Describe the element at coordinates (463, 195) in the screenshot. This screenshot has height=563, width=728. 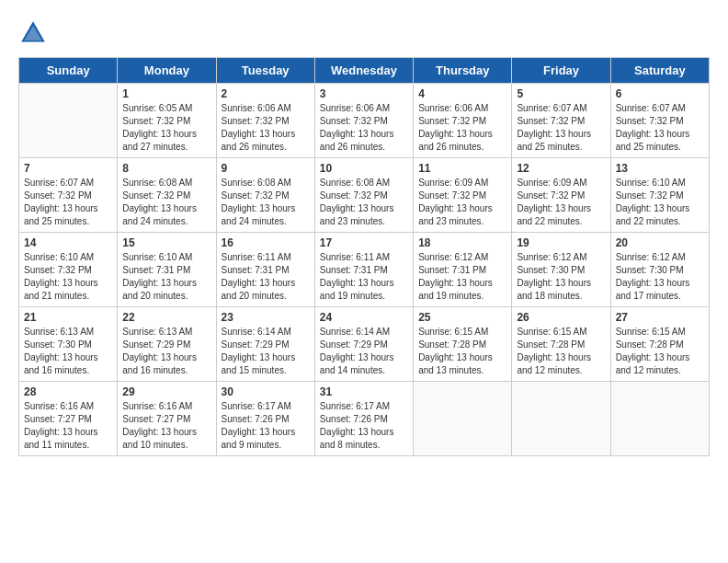
I see `calendar-cell: 11 Sunrise: 6:09 AMSunset: 7:32 PMDaylig…` at that location.